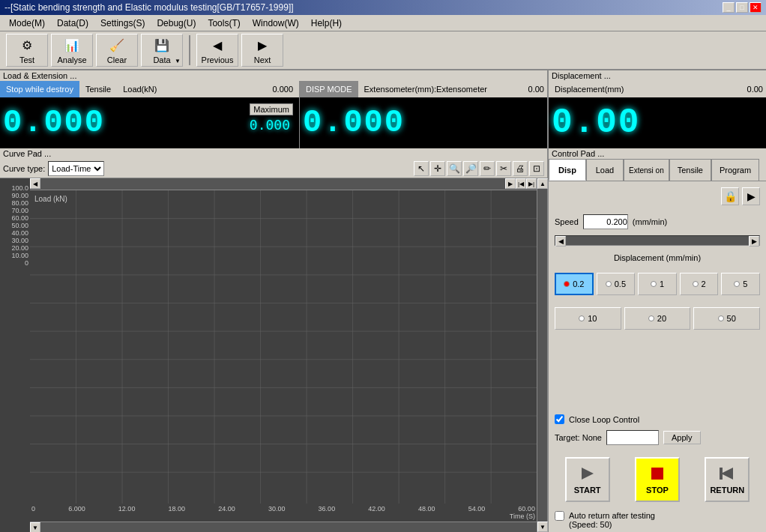  Describe the element at coordinates (217, 45) in the screenshot. I see `previous-icon: ◀` at that location.